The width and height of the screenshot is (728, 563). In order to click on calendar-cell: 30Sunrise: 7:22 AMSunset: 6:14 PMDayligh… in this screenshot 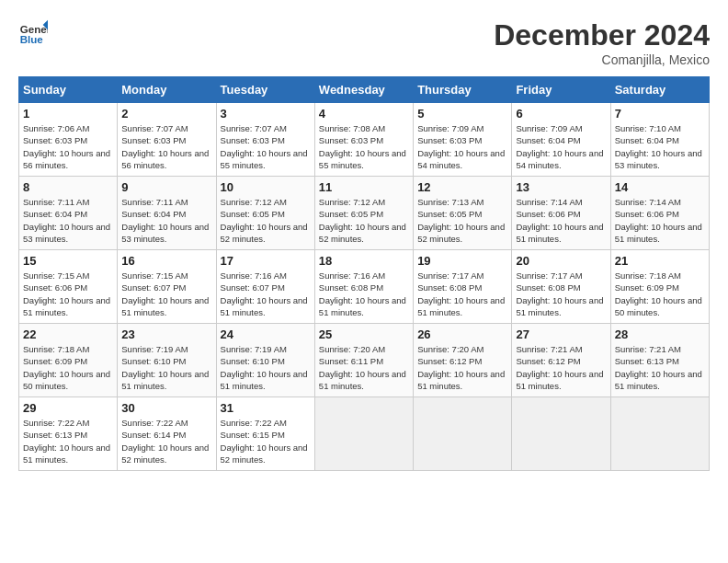, I will do `click(167, 434)`.